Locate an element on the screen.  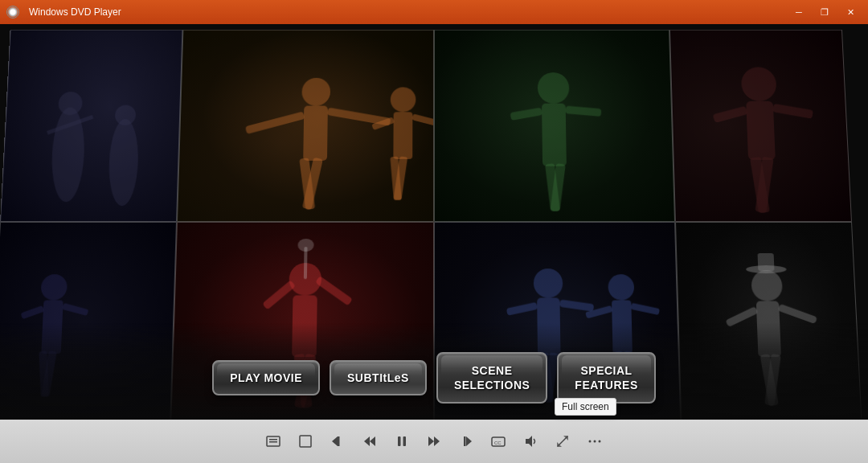
pause-button is located at coordinates (402, 441).